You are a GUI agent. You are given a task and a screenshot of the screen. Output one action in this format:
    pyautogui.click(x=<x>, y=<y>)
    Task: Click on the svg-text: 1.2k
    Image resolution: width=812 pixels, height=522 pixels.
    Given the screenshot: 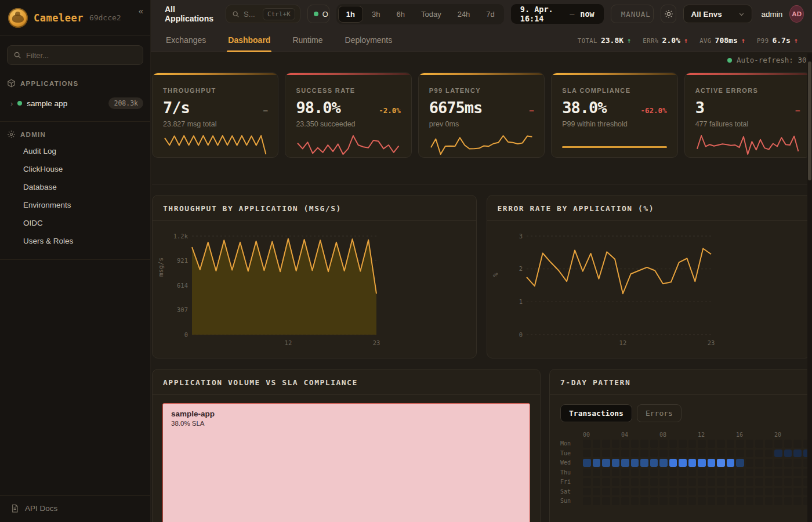 What is the action you would take?
    pyautogui.click(x=181, y=236)
    